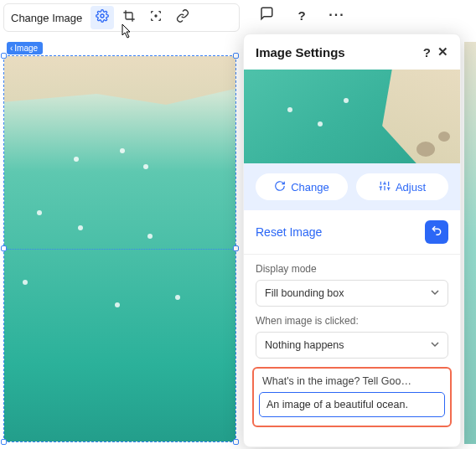 The height and width of the screenshot is (449, 476). I want to click on alt-text-label: What's in the image? Tell Goo…, so click(352, 384).